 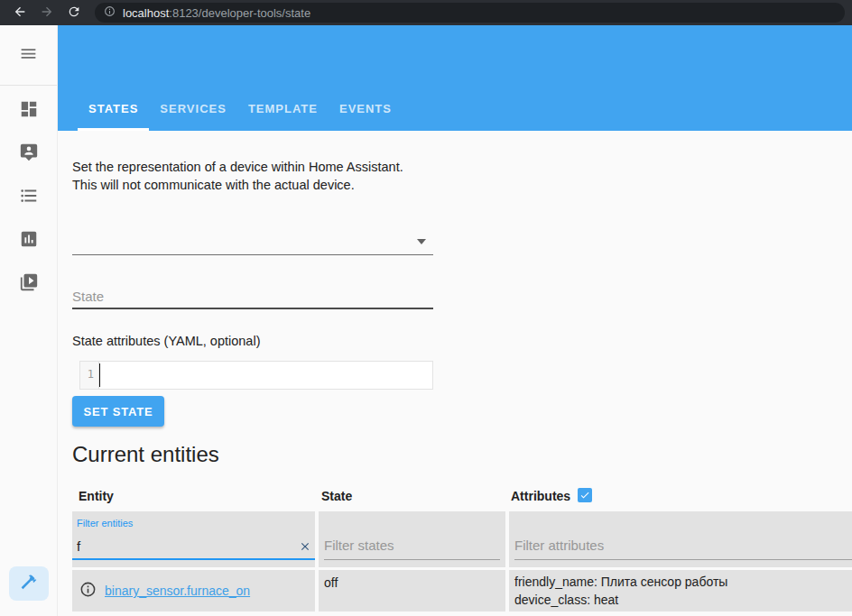 I want to click on bulleted-list-icon, so click(x=29, y=198).